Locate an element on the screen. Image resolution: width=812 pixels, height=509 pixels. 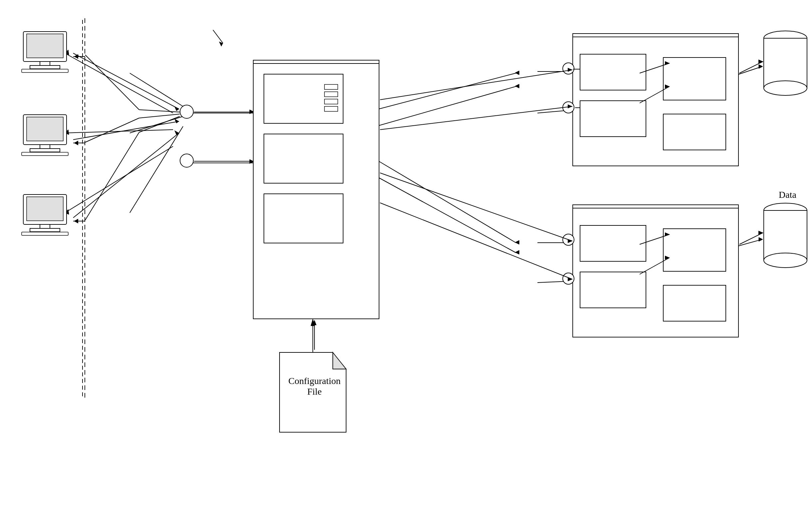
main-manager-box is located at coordinates (303, 218).